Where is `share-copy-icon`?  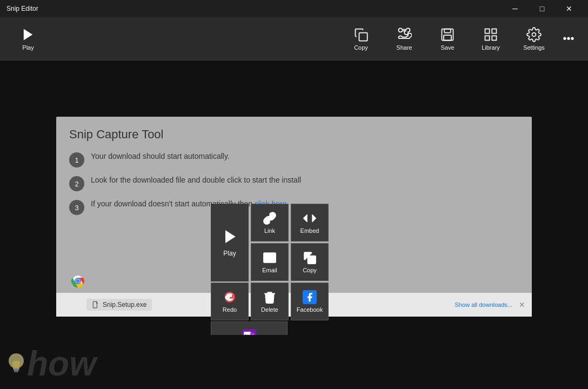 share-copy-icon is located at coordinates (310, 258).